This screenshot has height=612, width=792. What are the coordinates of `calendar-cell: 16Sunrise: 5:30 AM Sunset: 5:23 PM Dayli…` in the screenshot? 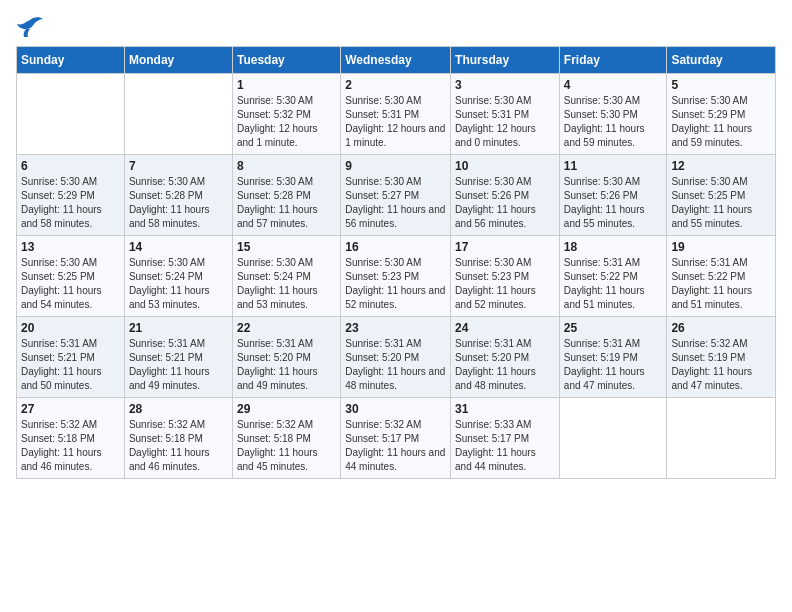 It's located at (396, 276).